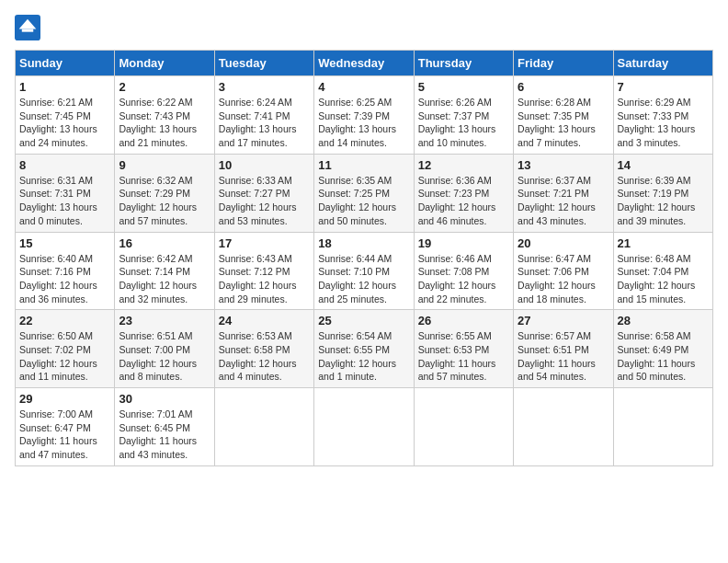  Describe the element at coordinates (364, 193) in the screenshot. I see `calendar-week-row: 8Sunrise: 6:31 AM Sunset: 7:31 PM Daylig…` at that location.